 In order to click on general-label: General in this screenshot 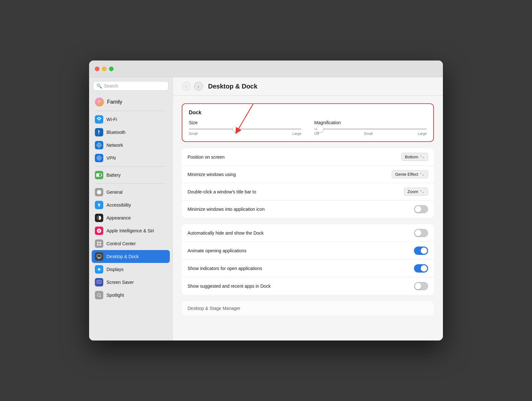, I will do `click(115, 192)`.